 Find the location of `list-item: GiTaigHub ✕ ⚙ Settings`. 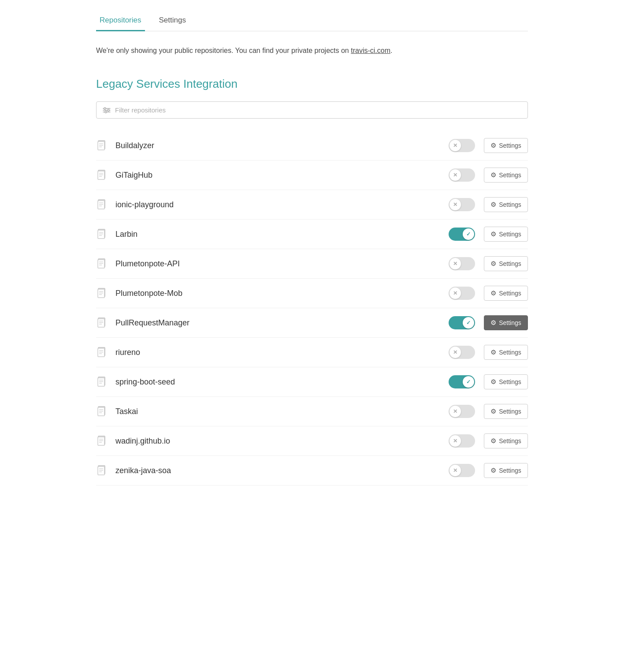

list-item: GiTaigHub ✕ ⚙ Settings is located at coordinates (312, 175).